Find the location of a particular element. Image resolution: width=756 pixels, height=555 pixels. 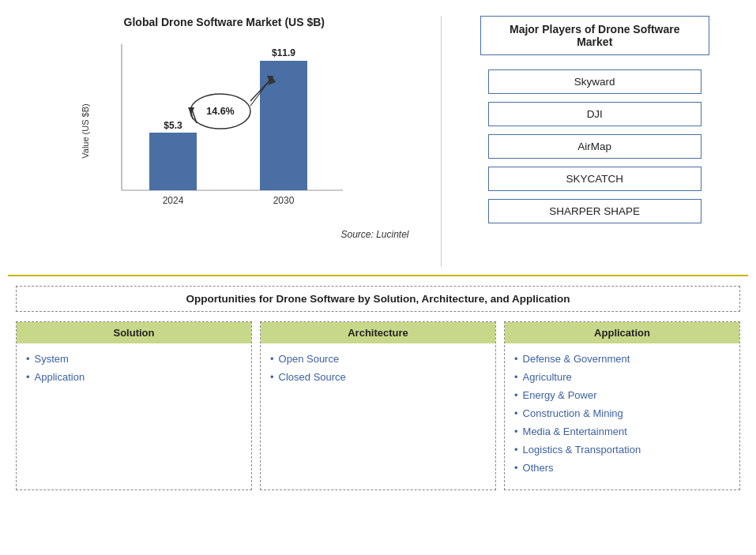

bar-2024 is located at coordinates (173, 161).